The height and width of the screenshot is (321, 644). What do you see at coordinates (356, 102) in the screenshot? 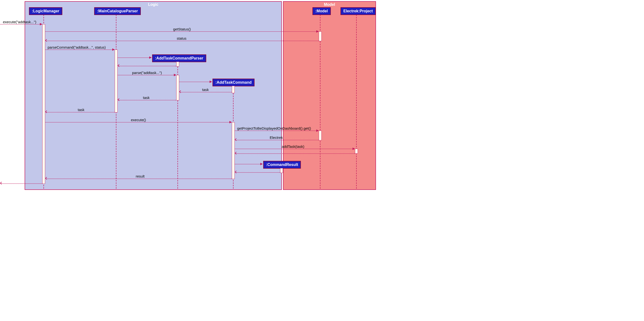
I see `lifeline-project` at bounding box center [356, 102].